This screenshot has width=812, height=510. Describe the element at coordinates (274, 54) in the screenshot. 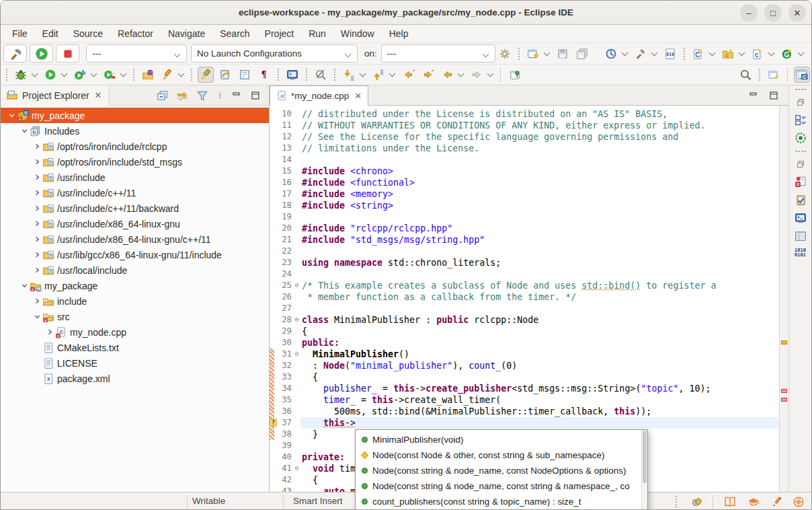

I see `launch-config-select: No Launch Configurations` at that location.